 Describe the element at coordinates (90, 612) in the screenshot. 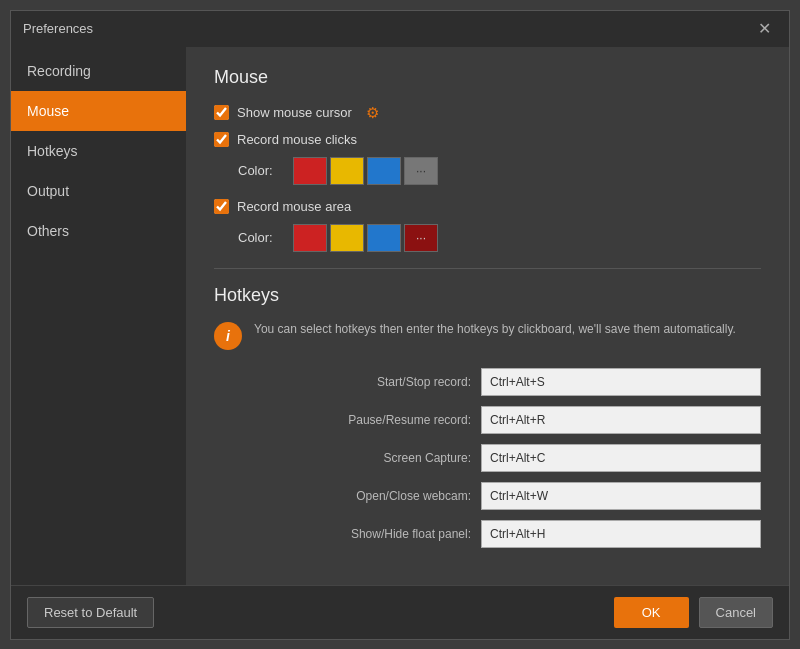

I see `reset-button: Reset to Default` at that location.